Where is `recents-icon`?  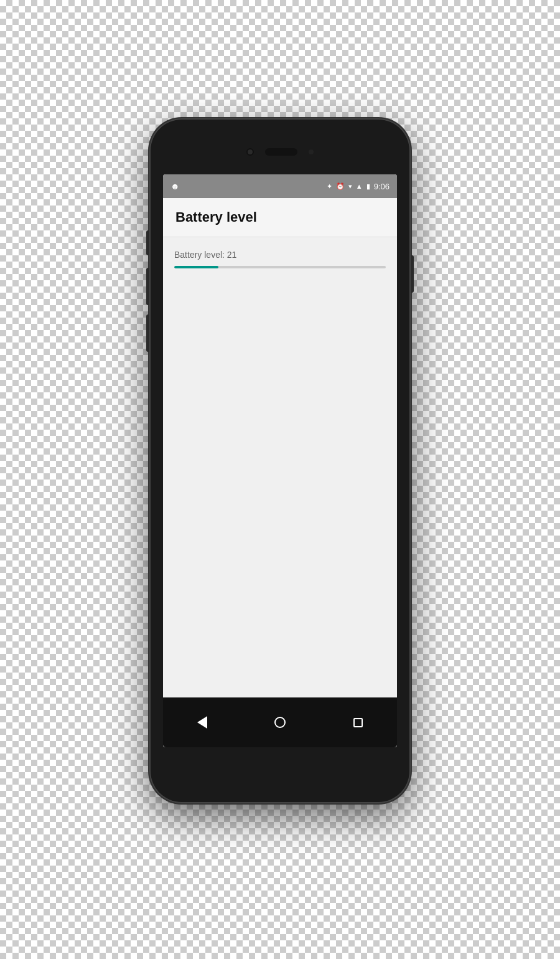
recents-icon is located at coordinates (358, 722).